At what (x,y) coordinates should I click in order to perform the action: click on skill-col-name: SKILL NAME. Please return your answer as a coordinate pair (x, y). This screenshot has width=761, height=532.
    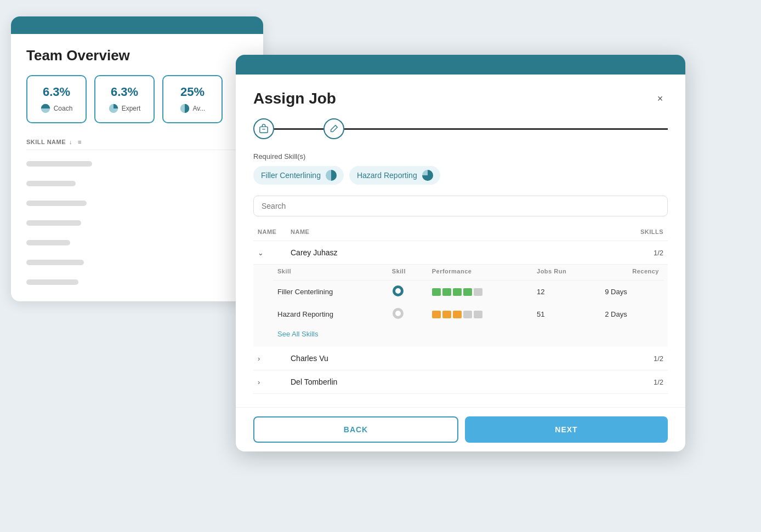
    Looking at the image, I should click on (46, 142).